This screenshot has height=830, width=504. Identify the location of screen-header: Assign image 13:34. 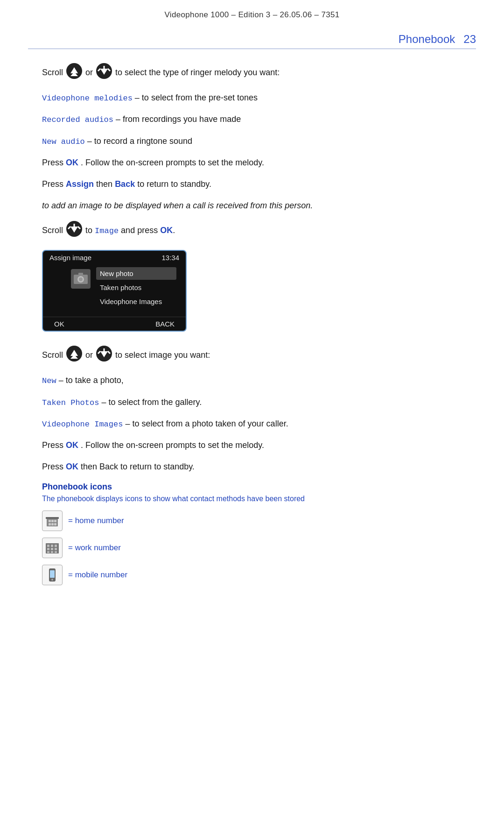
(114, 258).